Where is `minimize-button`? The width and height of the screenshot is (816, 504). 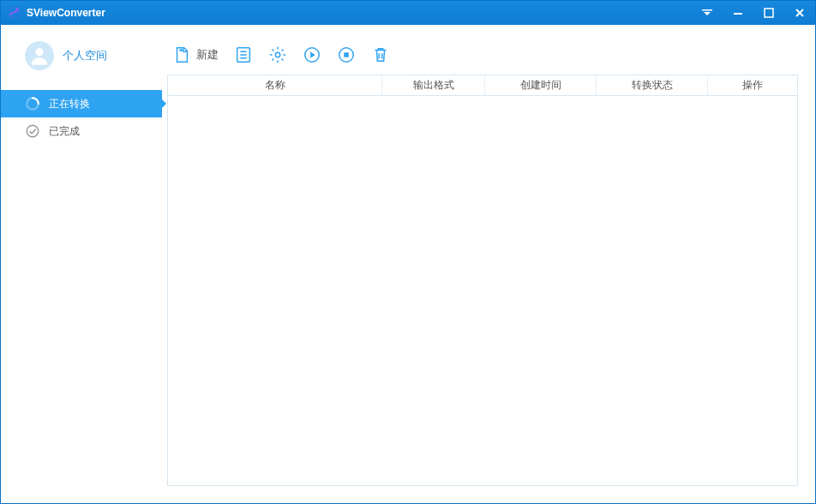 minimize-button is located at coordinates (738, 13).